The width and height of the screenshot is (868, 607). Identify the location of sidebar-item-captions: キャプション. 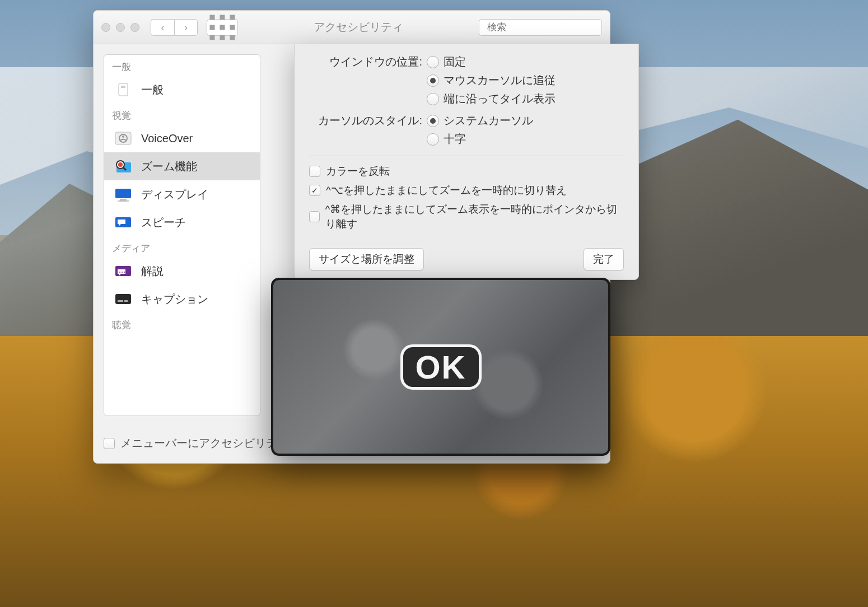
(182, 299).